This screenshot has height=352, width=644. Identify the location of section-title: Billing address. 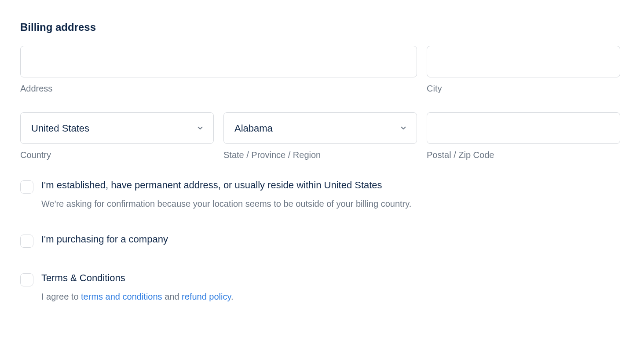
(322, 27).